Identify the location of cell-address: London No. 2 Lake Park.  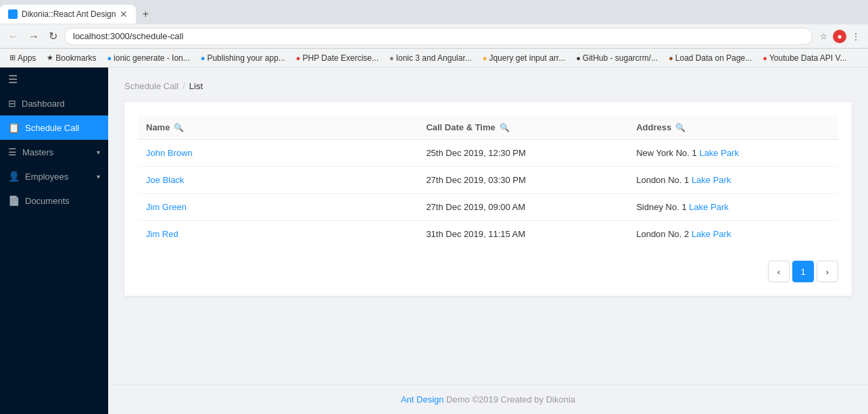
(733, 234).